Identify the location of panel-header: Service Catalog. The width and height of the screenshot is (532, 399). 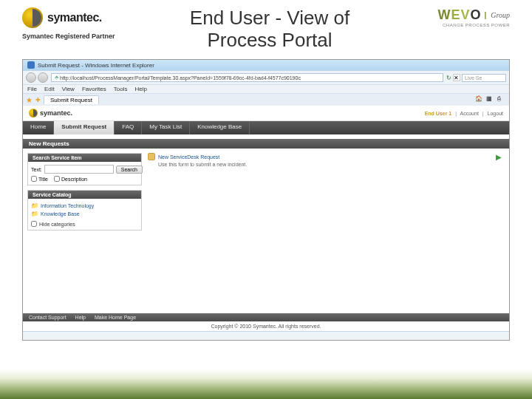
(84, 195).